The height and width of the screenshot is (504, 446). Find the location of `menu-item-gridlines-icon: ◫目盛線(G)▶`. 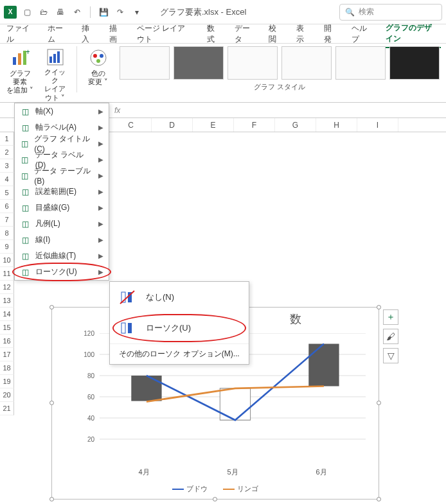

menu-item-gridlines-icon: ◫目盛線(G)▶ is located at coordinates (62, 208).